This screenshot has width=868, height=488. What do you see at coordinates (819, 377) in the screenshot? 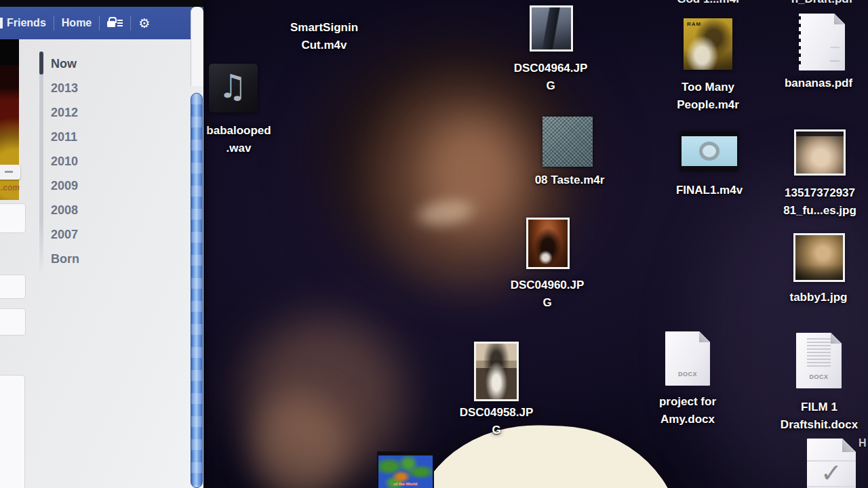
I see `film-1-draftshit-docx-icon-text: DOCX` at bounding box center [819, 377].